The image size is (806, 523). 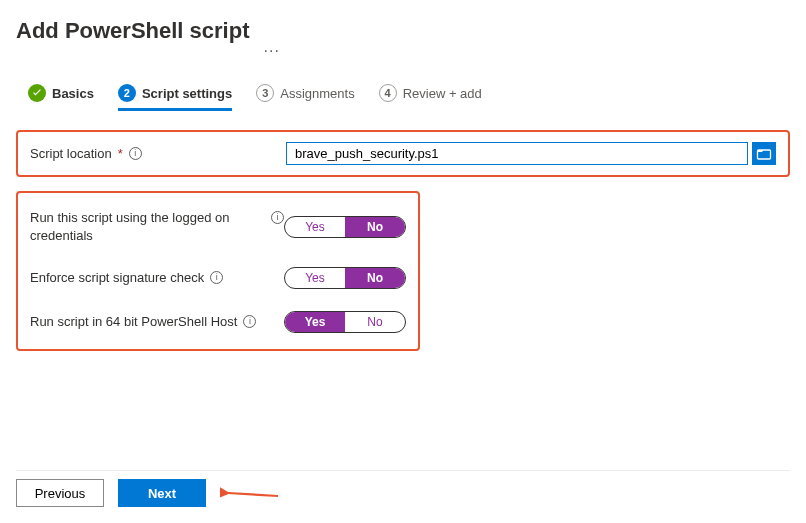 What do you see at coordinates (345, 227) in the screenshot?
I see `toggle-run-logged-on: Yes No` at bounding box center [345, 227].